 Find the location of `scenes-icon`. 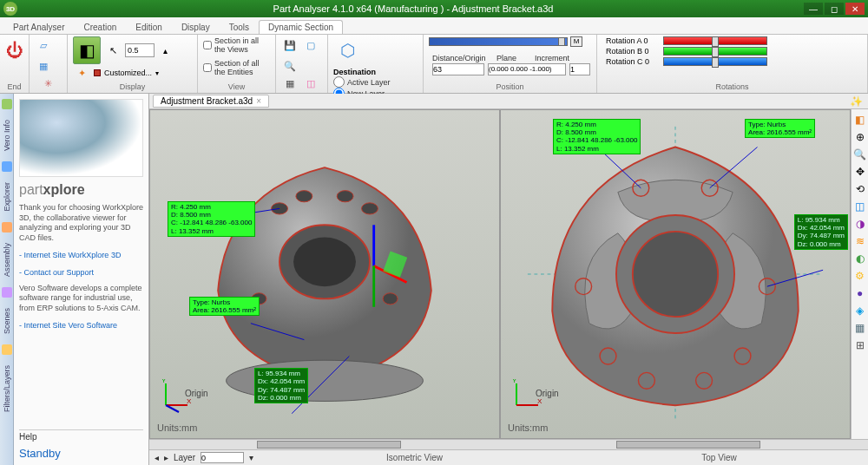

scenes-icon is located at coordinates (7, 292).